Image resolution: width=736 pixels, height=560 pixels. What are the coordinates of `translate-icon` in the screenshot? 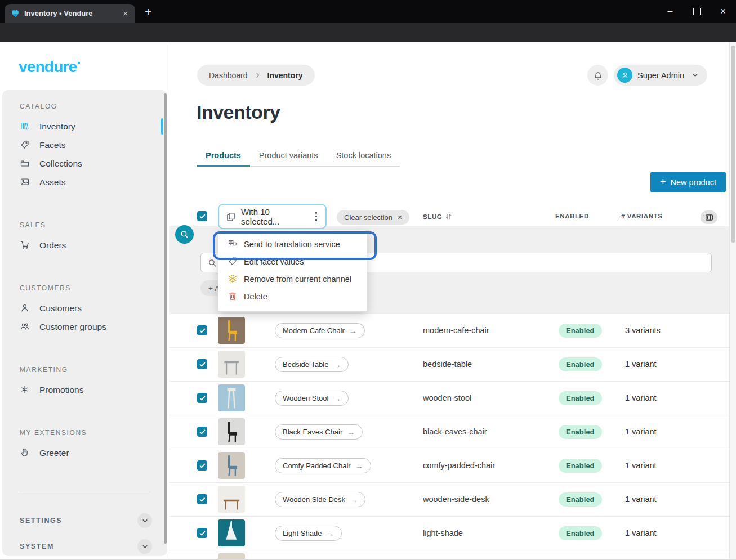 It's located at (233, 244).